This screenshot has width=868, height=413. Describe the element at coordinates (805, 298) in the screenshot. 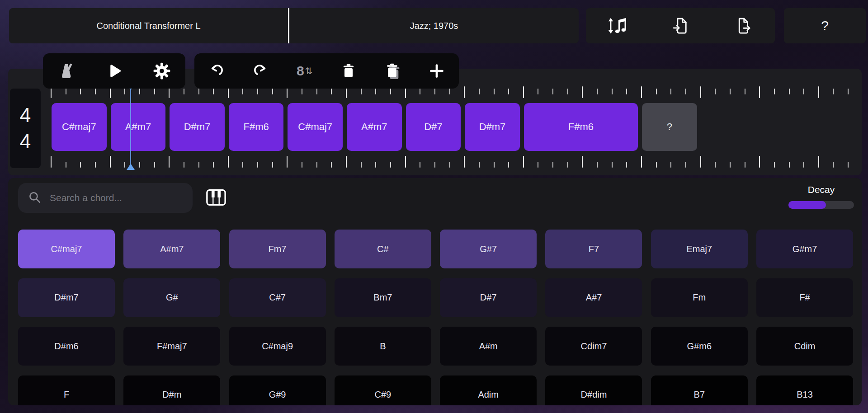

I see `chord-suggestion-card: F#` at that location.